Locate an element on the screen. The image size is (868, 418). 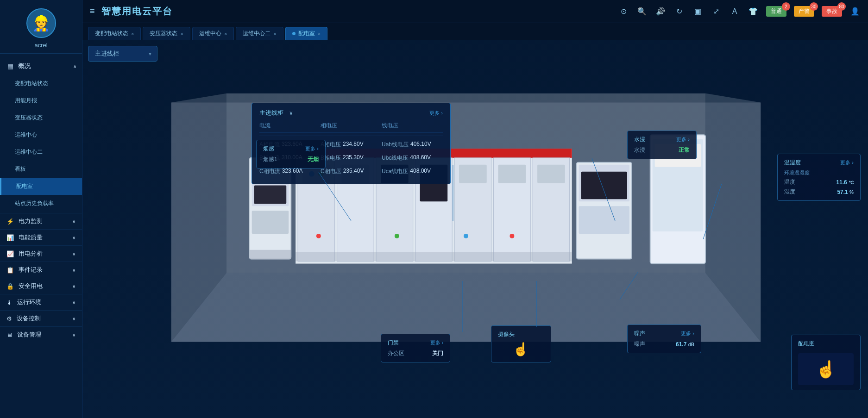
fullscreen-icon: ⤢ is located at coordinates (716, 12).